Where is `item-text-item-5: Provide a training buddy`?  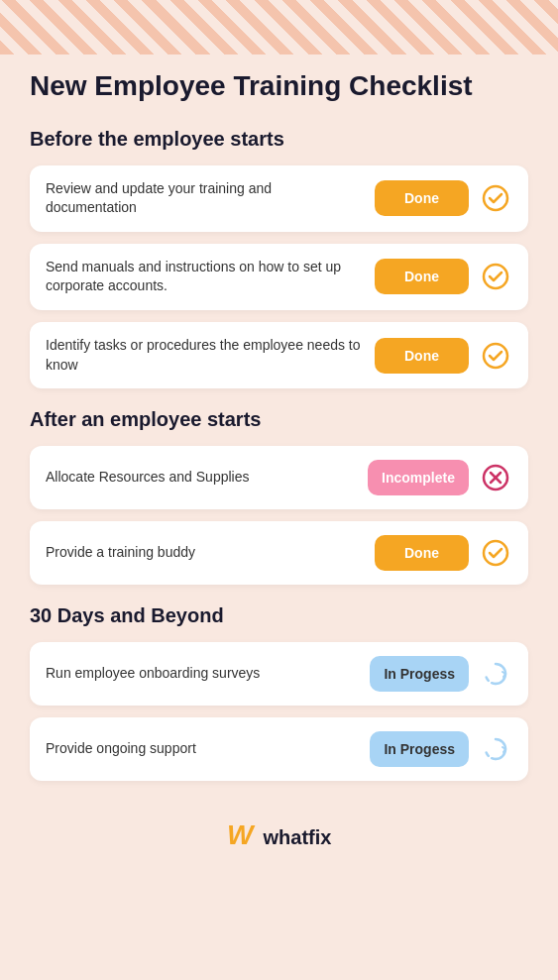 item-text-item-5: Provide a training buddy is located at coordinates (210, 553).